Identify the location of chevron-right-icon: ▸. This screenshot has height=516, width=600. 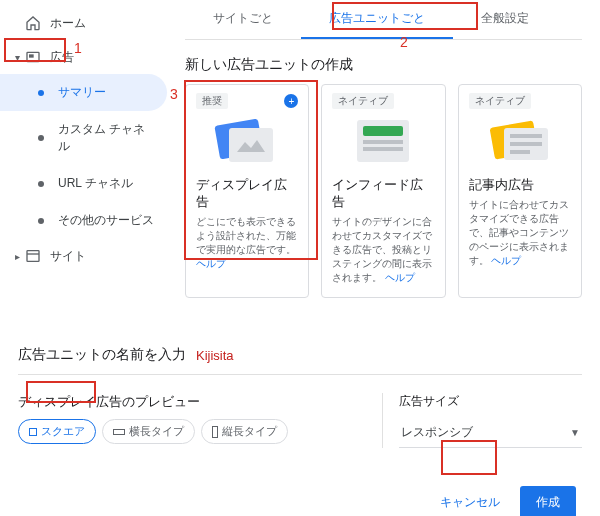
(17, 256).